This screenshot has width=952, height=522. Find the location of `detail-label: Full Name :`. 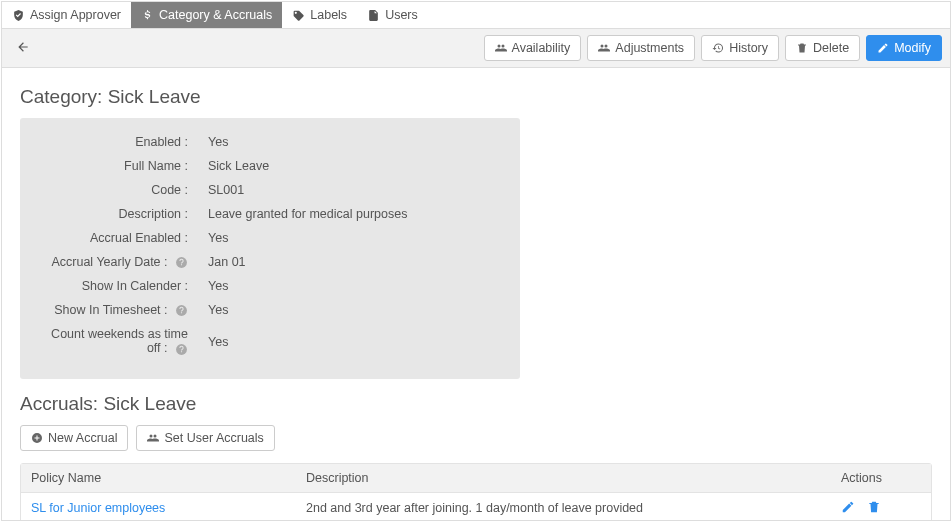

detail-label: Full Name : is located at coordinates (114, 166).